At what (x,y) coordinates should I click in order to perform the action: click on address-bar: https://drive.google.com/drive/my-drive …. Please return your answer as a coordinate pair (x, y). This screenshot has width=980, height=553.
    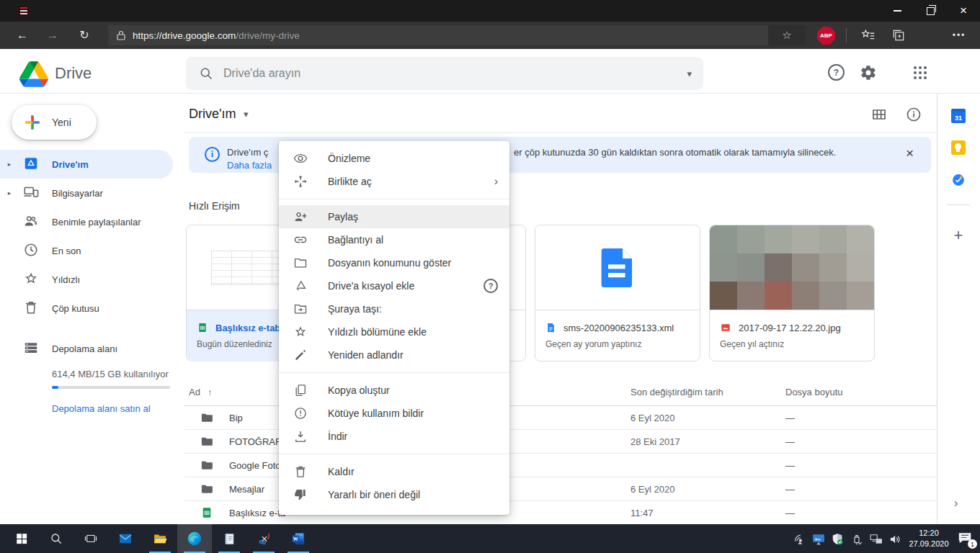
    Looking at the image, I should click on (457, 35).